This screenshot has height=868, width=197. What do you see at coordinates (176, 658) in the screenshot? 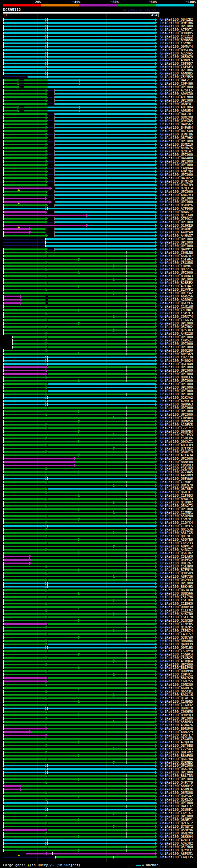
I see `subject-label: UniRef100_C5XB25` at bounding box center [176, 658].